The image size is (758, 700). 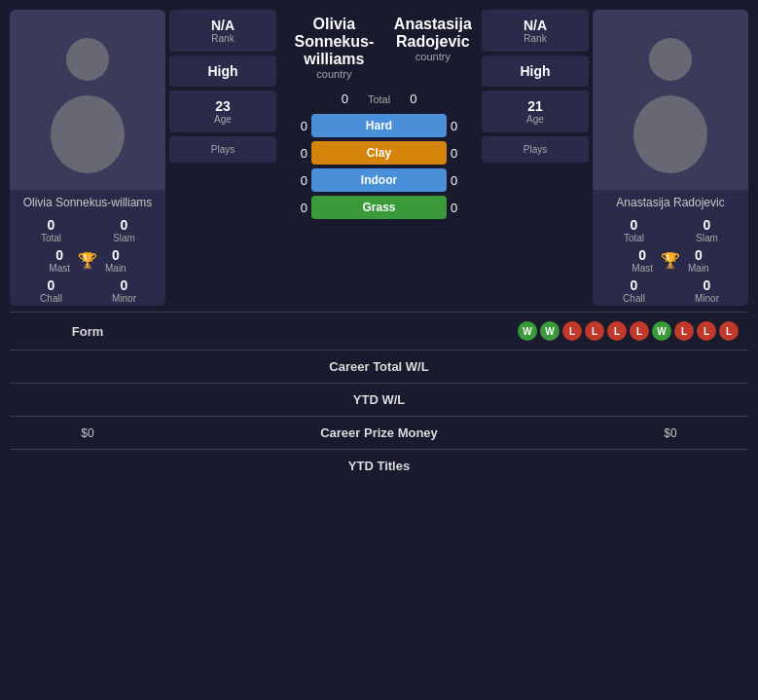 What do you see at coordinates (670, 261) in the screenshot?
I see `rl-player2-trophy: 0Mast 🏆 0Main` at bounding box center [670, 261].